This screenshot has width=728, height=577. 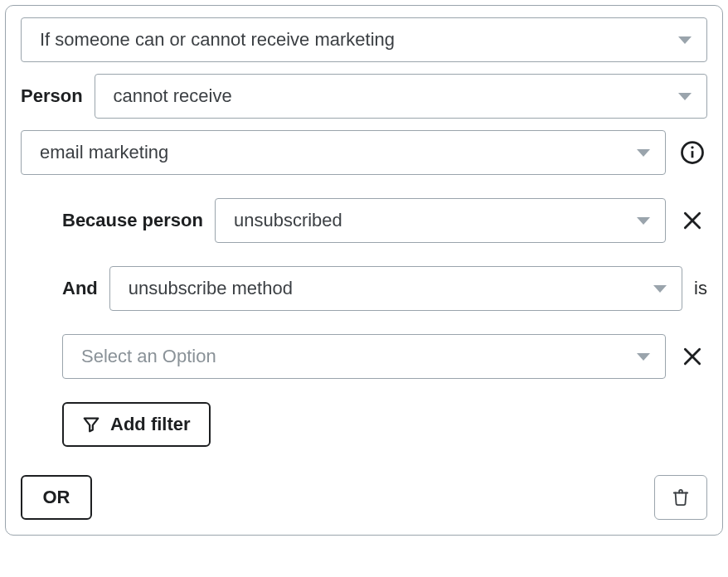 I want to click on option-row: Select an Option, so click(x=385, y=356).